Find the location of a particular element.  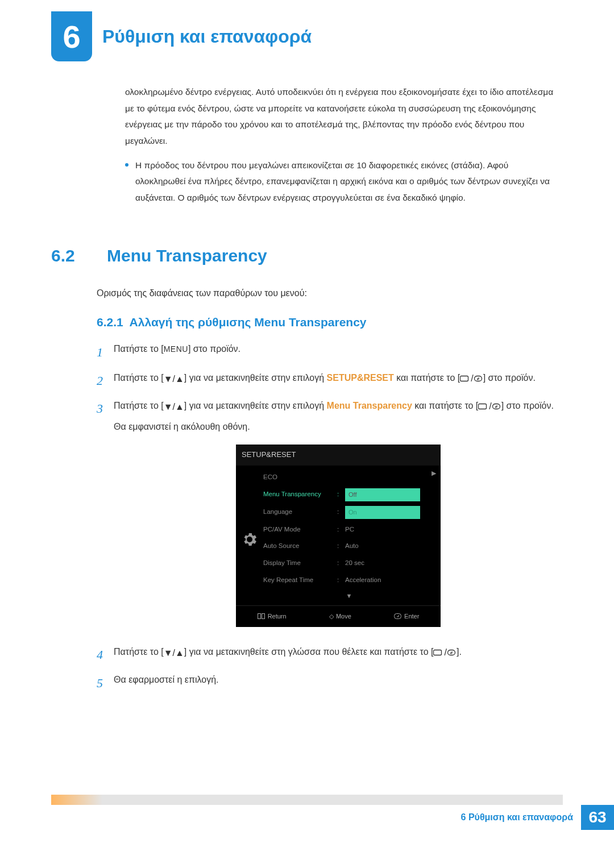

osd-row-displaytime: Display Time:20 sec is located at coordinates (349, 563).